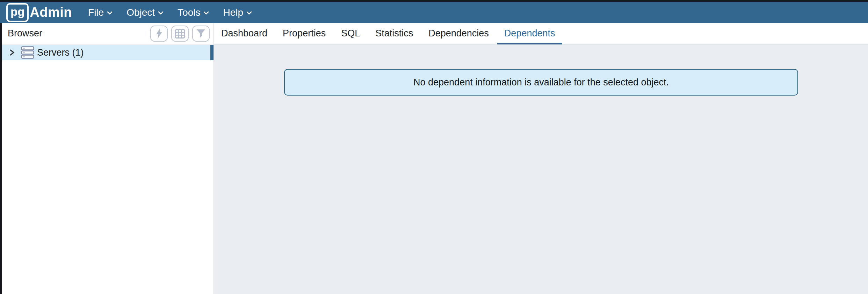 This screenshot has width=868, height=294. What do you see at coordinates (350, 34) in the screenshot?
I see `tab-sql: SQL` at bounding box center [350, 34].